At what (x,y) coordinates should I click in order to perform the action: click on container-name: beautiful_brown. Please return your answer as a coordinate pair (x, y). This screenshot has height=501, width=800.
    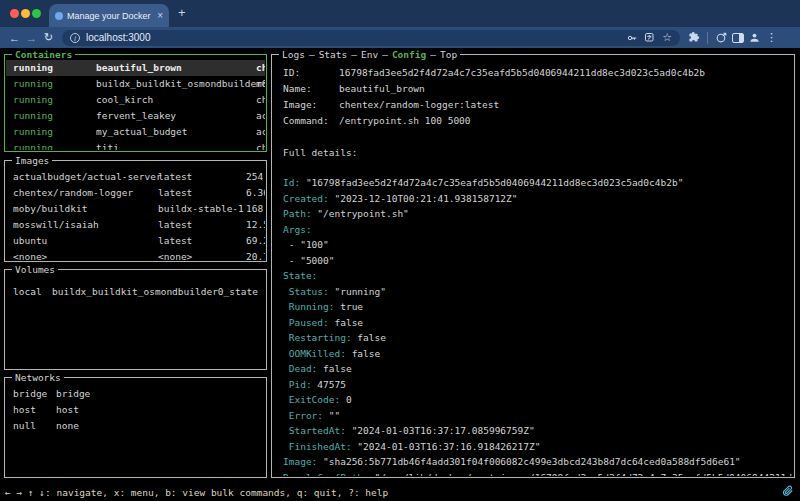
    Looking at the image, I should click on (176, 68).